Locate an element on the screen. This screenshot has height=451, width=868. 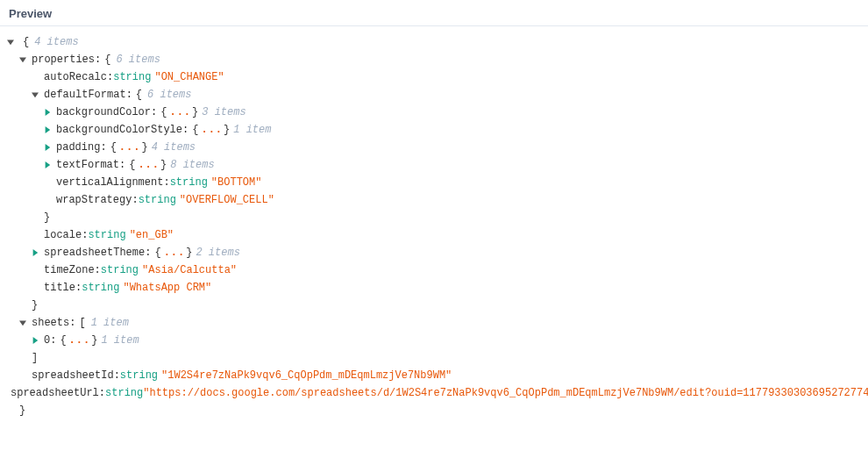
item-count: 6 items is located at coordinates (138, 60).